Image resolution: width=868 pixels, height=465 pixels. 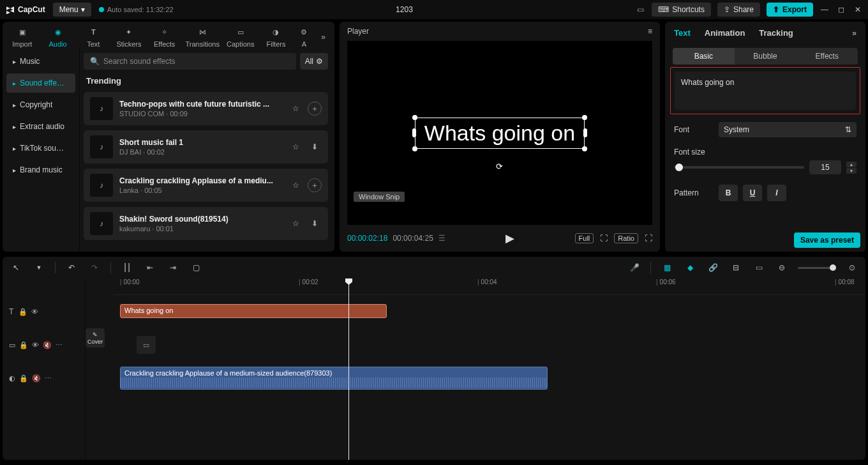 I want to click on tab-effects: ✧Effects, so click(x=165, y=37).